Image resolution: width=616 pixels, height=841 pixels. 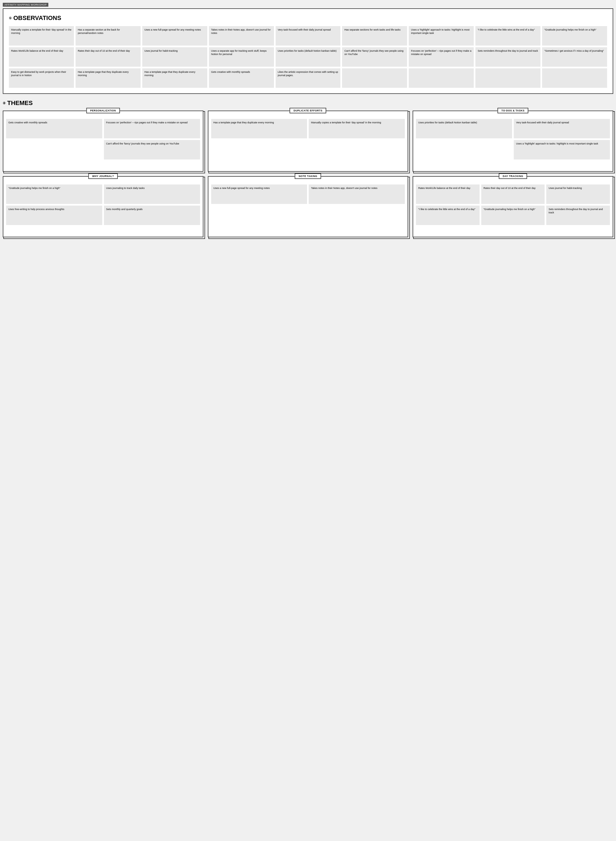 I want to click on obs-card: Has separate sections for work tasks and…, so click(x=374, y=36).